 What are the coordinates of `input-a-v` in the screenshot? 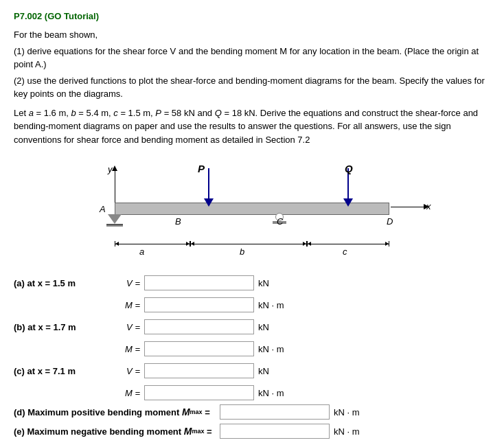 It's located at (199, 283).